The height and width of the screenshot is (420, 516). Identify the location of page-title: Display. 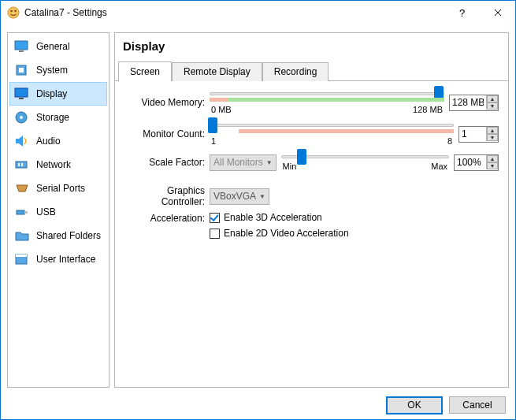
(312, 47).